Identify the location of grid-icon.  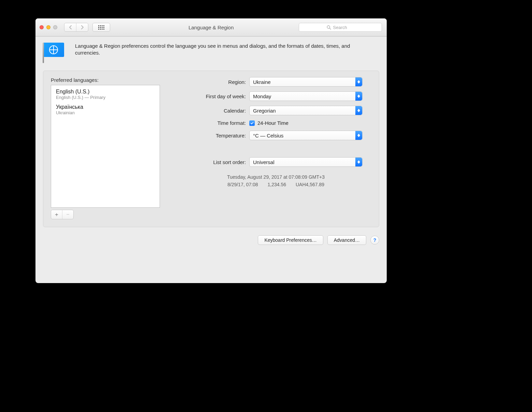
(101, 27).